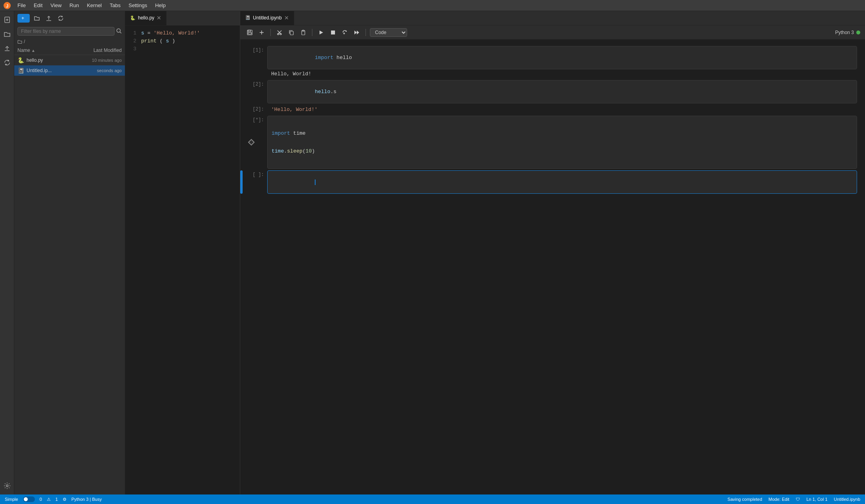  Describe the element at coordinates (21, 71) in the screenshot. I see `notebook-file-icon: 📓` at that location.